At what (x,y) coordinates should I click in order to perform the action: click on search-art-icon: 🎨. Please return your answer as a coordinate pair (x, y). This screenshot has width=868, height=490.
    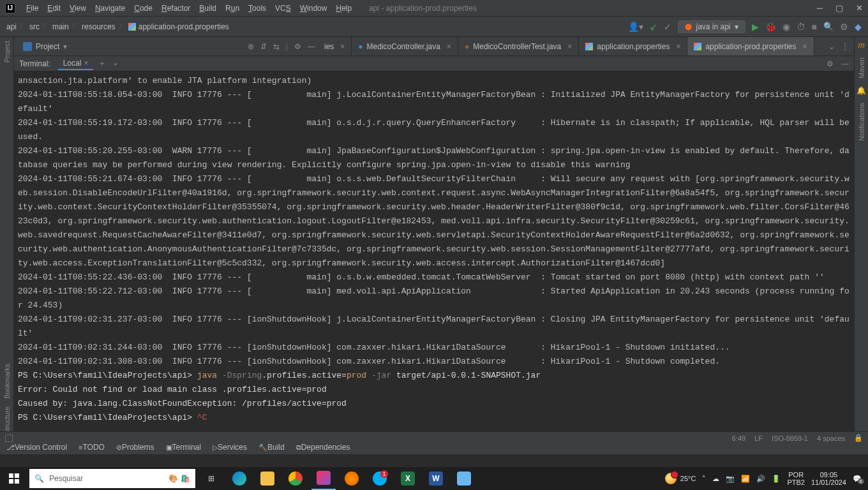
    Looking at the image, I should click on (174, 479).